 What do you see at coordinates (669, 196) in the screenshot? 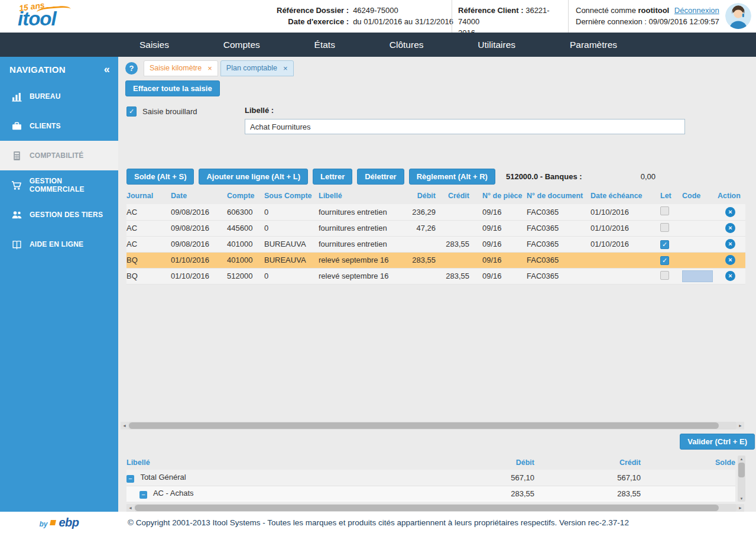
I see `col-header-let: Let` at bounding box center [669, 196].